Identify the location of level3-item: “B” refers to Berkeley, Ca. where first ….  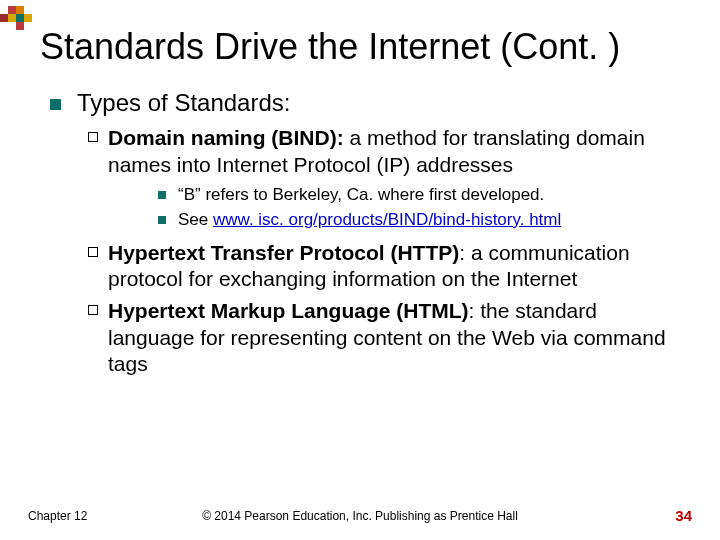
(419, 196).